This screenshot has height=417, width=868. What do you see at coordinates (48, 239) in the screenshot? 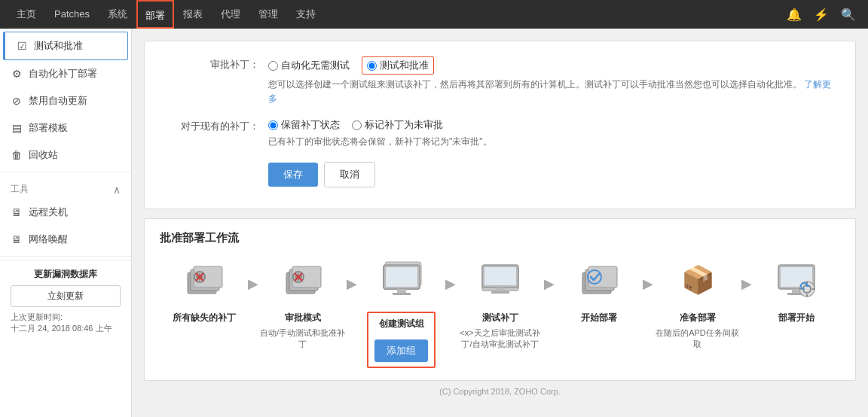
I see `sidebar-item-wol-label: 网络唤醒` at bounding box center [48, 239].